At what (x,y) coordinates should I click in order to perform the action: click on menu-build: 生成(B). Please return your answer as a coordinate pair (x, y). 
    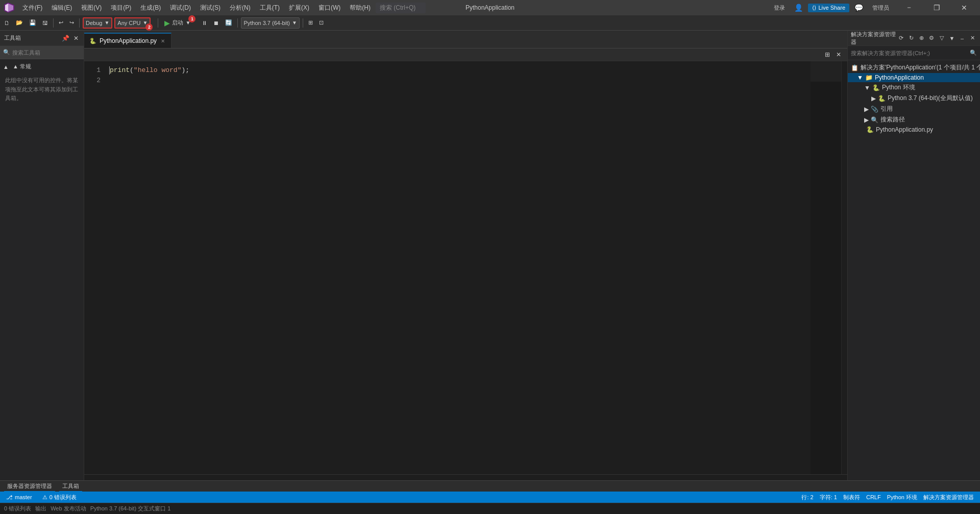
    Looking at the image, I should click on (151, 8).